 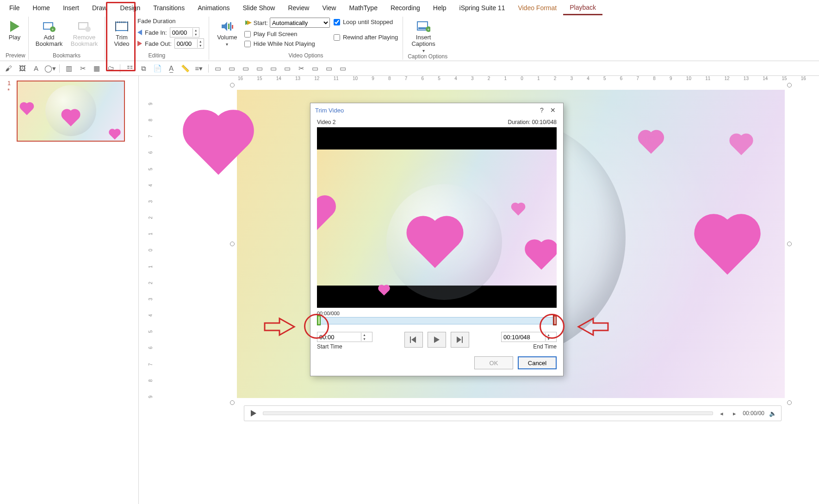 I want to click on dialog-ok-button: OK, so click(x=494, y=363).